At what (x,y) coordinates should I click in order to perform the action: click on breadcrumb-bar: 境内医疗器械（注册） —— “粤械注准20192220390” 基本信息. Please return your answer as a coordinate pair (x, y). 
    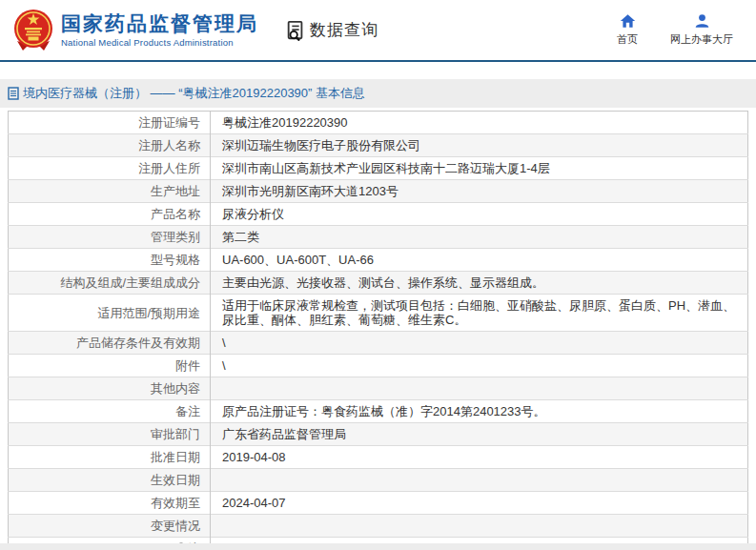
    Looking at the image, I should click on (378, 93).